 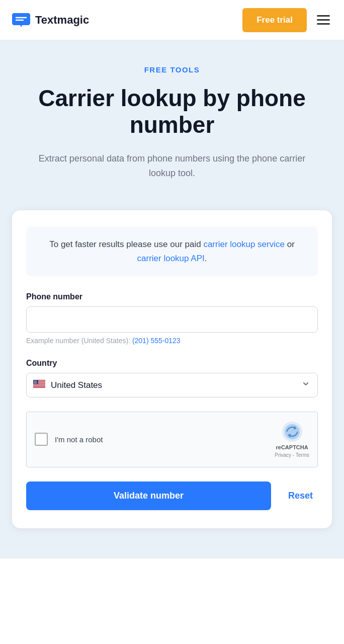 I want to click on recaptcha-brand-label: reCAPTCHA, so click(x=292, y=447).